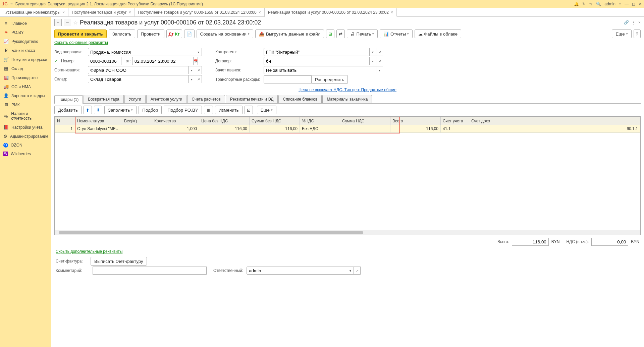 The height and width of the screenshot is (347, 644). I want to click on post-button: Провести, so click(151, 34).